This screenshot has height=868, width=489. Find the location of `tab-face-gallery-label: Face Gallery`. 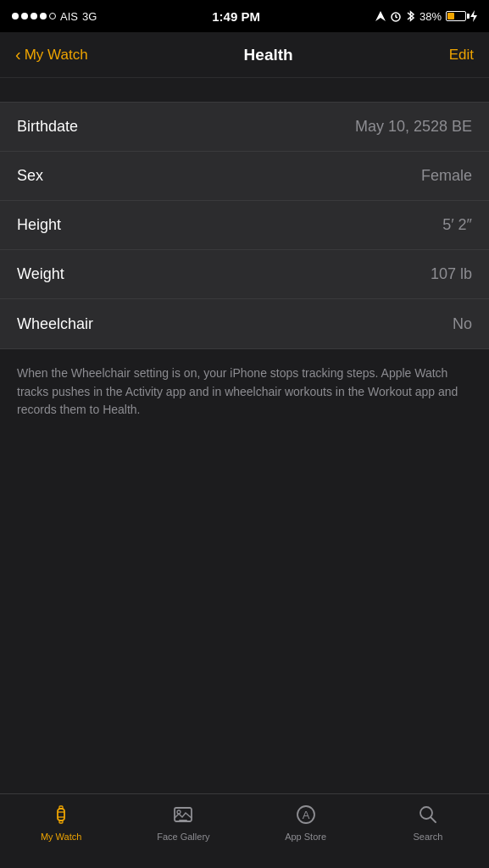

tab-face-gallery-label: Face Gallery is located at coordinates (183, 837).